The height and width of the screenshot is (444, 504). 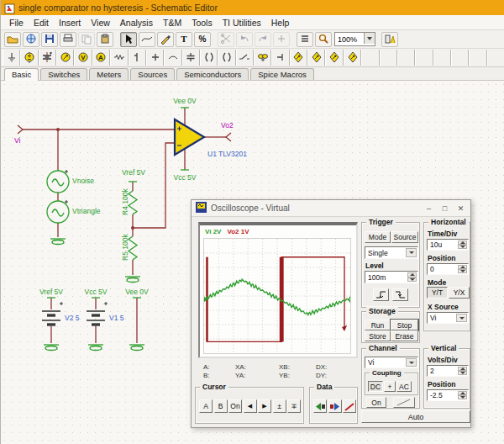 I want to click on diamond-icon, so click(x=353, y=57).